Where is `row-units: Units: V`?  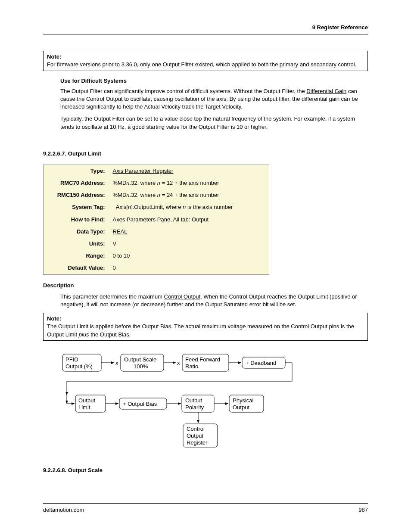
row-units: Units: V is located at coordinates (156, 244).